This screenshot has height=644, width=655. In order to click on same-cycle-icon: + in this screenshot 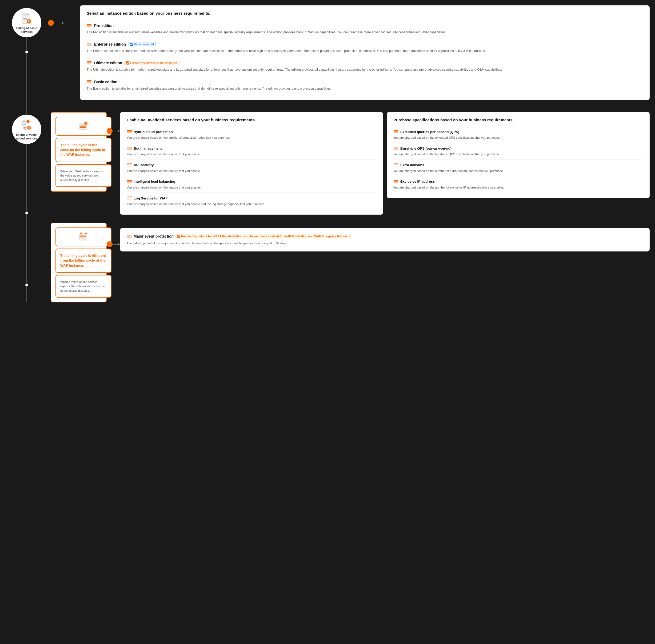, I will do `click(84, 126)`.